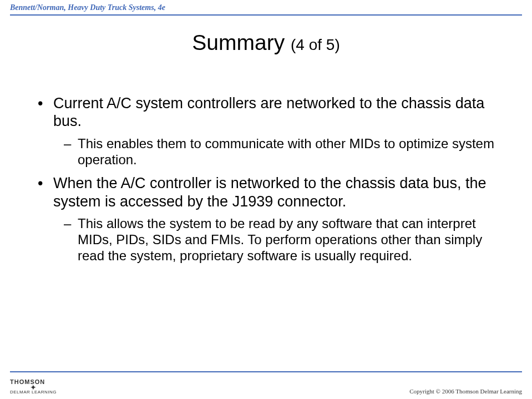 This screenshot has width=532, height=399. What do you see at coordinates (241, 42) in the screenshot?
I see `title-main-text: Summary` at bounding box center [241, 42].